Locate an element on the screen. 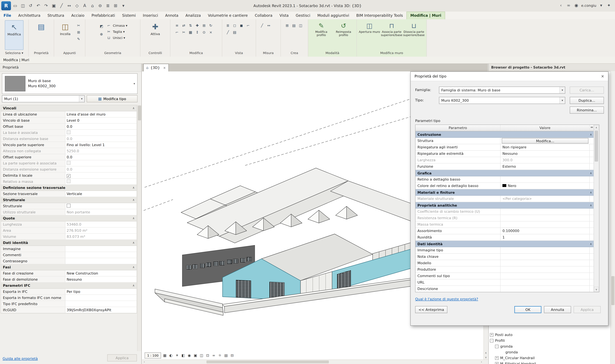 The height and width of the screenshot is (364, 615). measure-between-icon: ╱ is located at coordinates (262, 26).